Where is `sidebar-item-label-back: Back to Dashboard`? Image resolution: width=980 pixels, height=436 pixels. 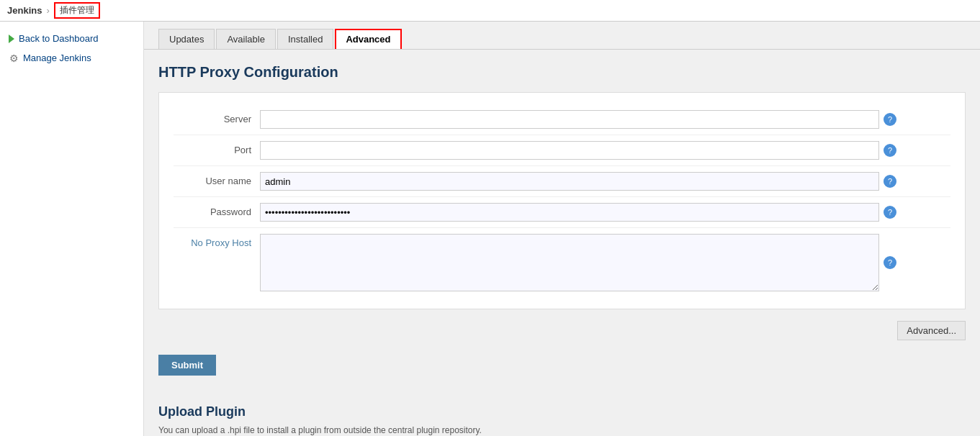 sidebar-item-label-back: Back to Dashboard is located at coordinates (59, 39).